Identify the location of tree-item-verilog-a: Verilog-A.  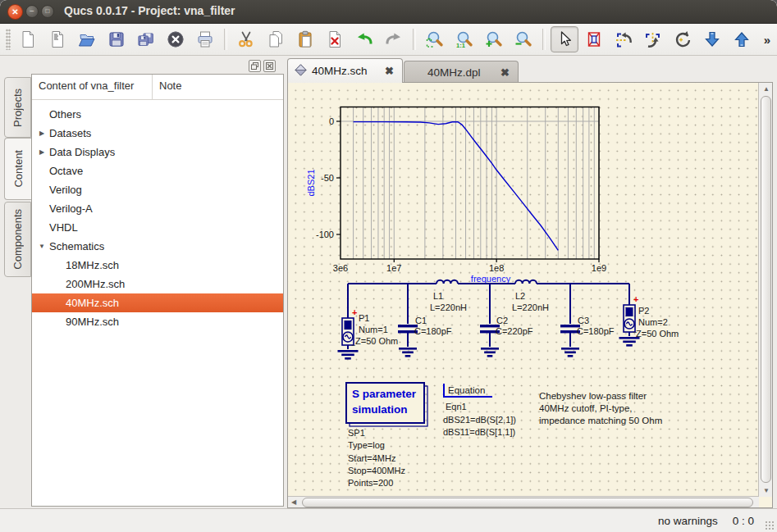
(158, 208).